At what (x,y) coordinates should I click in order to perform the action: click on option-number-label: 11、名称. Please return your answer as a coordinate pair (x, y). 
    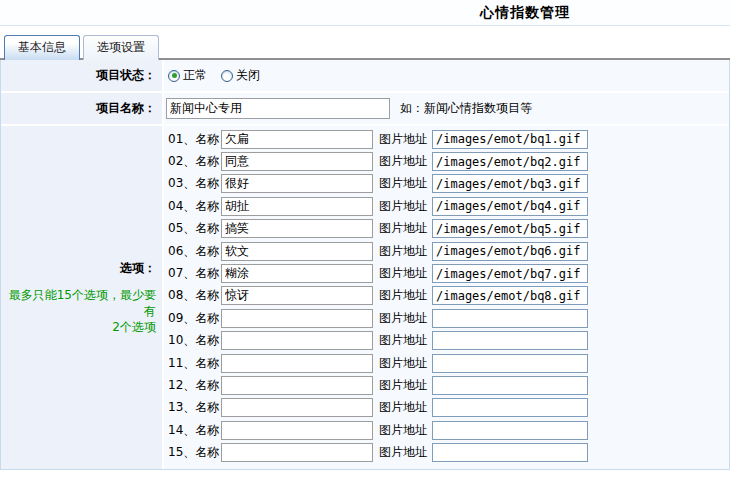
    Looking at the image, I should click on (194, 364).